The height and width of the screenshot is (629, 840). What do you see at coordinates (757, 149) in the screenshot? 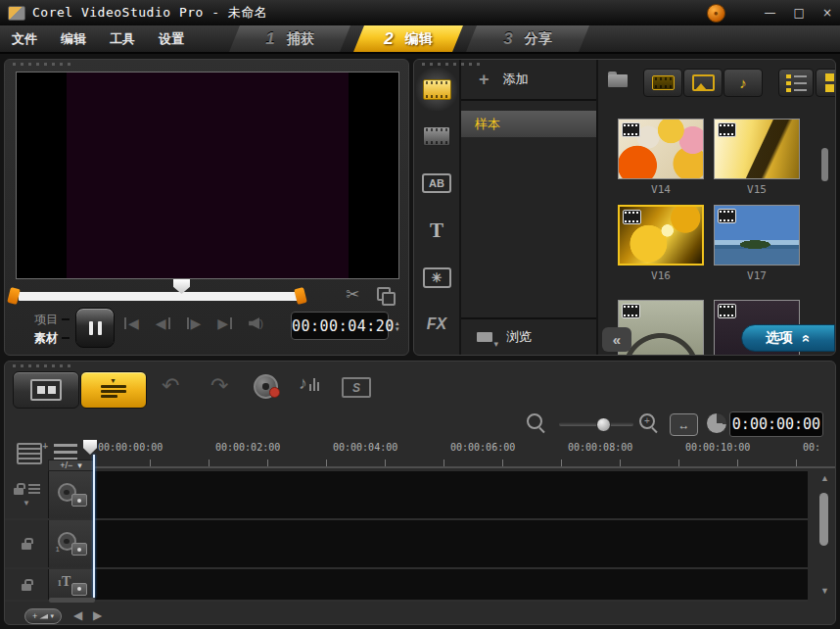
I see `clip-thumbnail-v15` at bounding box center [757, 149].